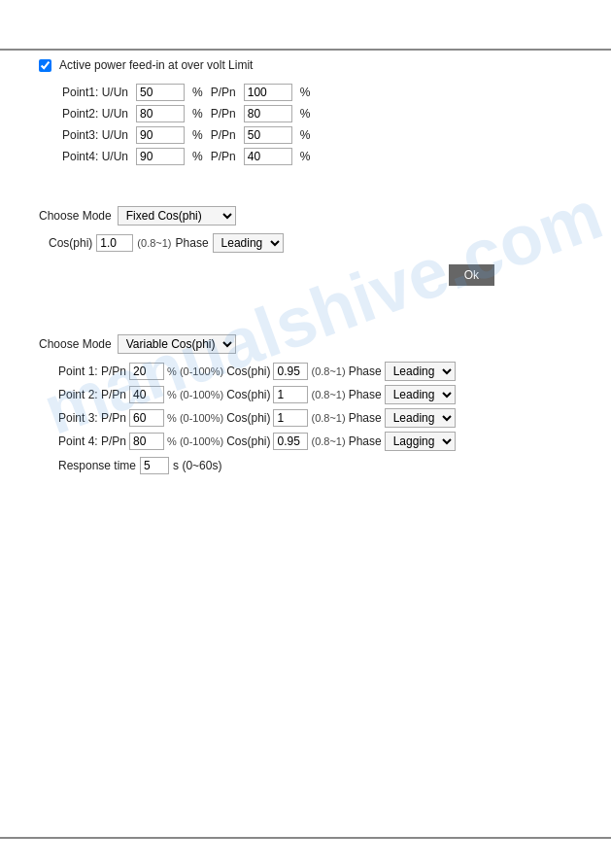  What do you see at coordinates (315, 441) in the screenshot?
I see `var-point-row: Point 4: P/Pn % (0-100%) Cos(phi) (0.8~1…` at bounding box center [315, 441].